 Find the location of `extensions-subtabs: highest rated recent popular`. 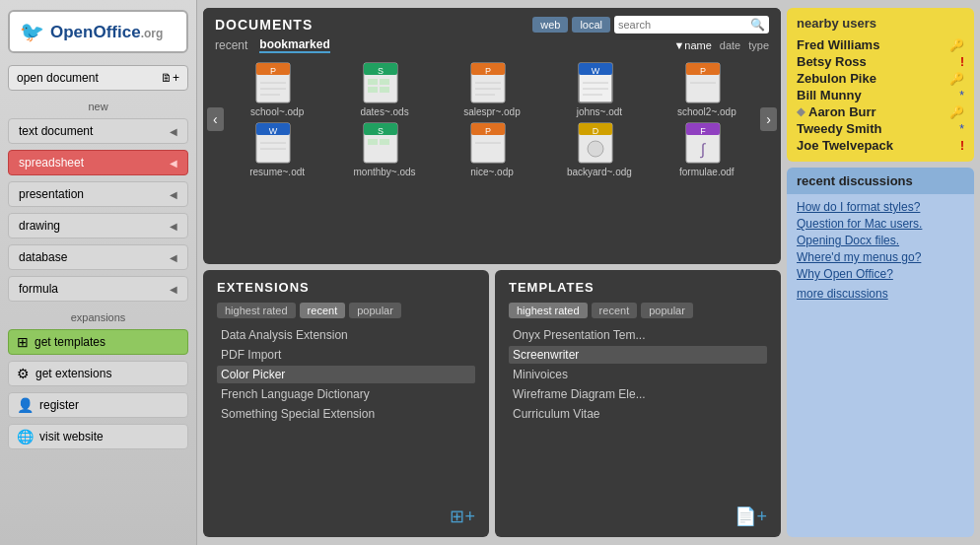

extensions-subtabs: highest rated recent popular is located at coordinates (346, 310).